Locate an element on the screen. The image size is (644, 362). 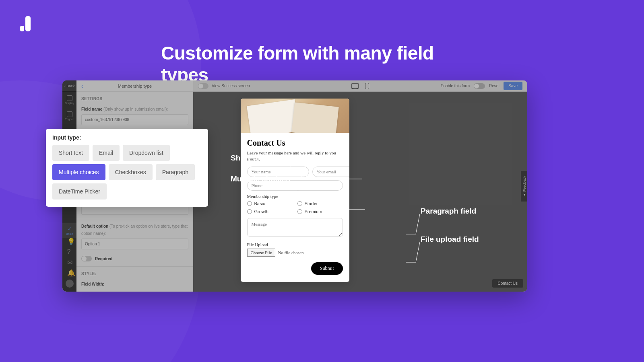
required-toggle is located at coordinates (87, 259).